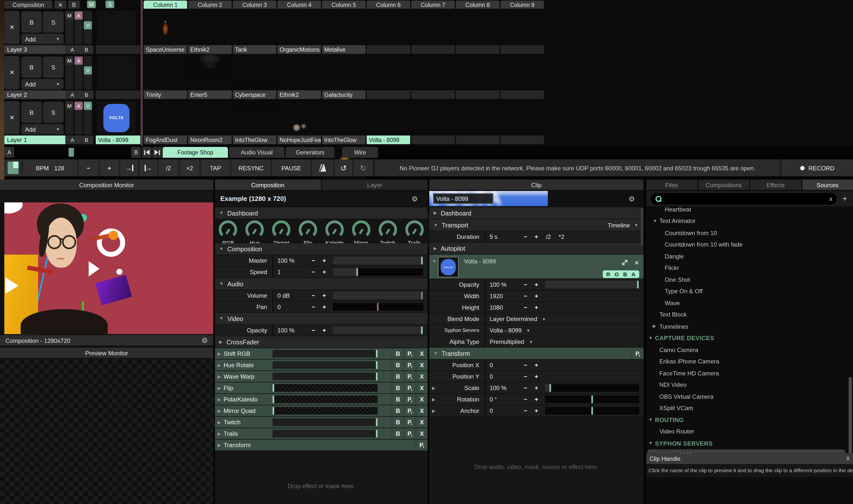 This screenshot has width=853, height=504. I want to click on clip-cell-name: Volta - 8099, so click(388, 140).